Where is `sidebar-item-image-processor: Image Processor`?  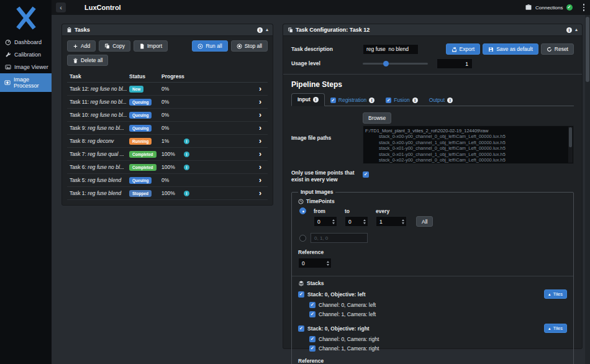 sidebar-item-image-processor: Image Processor is located at coordinates (26, 83).